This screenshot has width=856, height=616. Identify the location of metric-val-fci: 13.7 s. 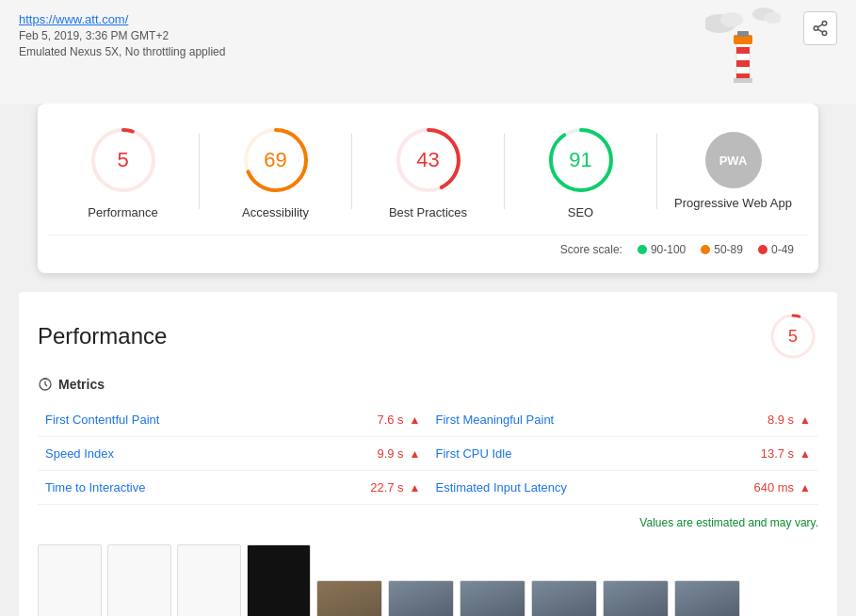
(778, 454).